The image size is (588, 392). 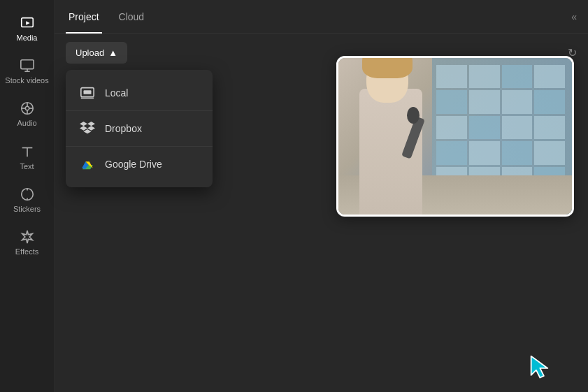 I want to click on dropdown-item-google-drive: Google Drive, so click(x=139, y=164).